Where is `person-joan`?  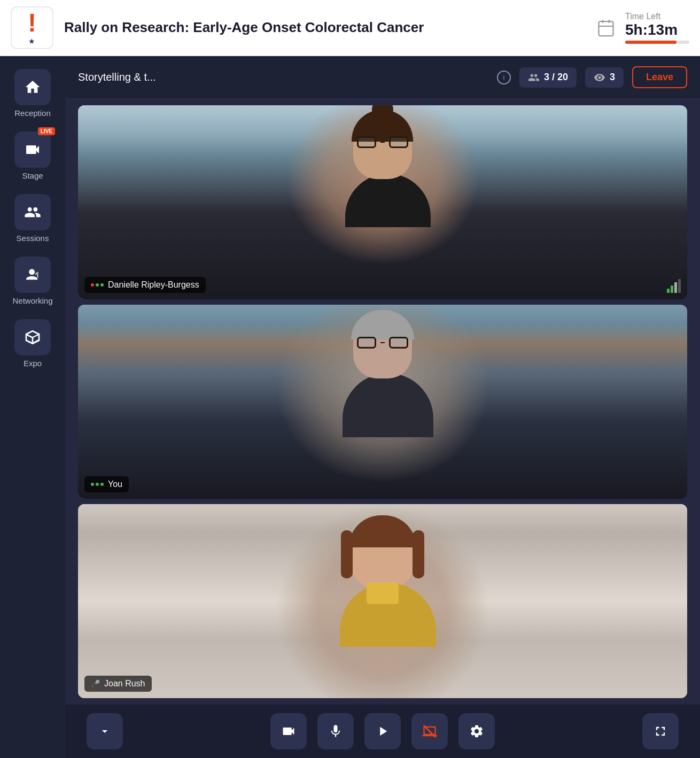 person-joan is located at coordinates (383, 570).